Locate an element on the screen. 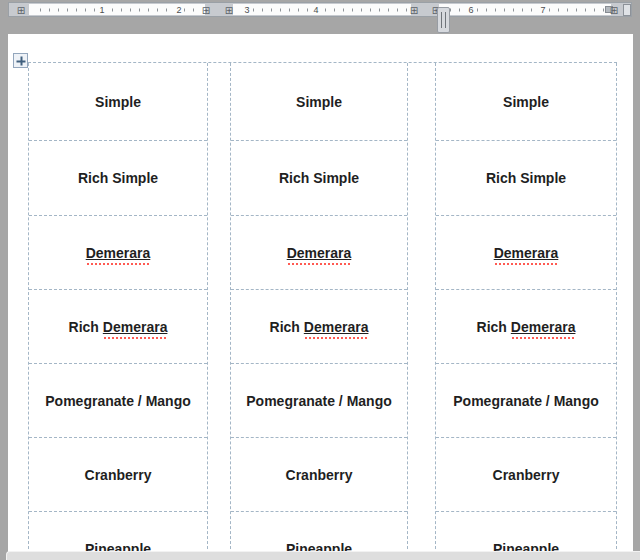  ruler-number: 1 is located at coordinates (102, 10).